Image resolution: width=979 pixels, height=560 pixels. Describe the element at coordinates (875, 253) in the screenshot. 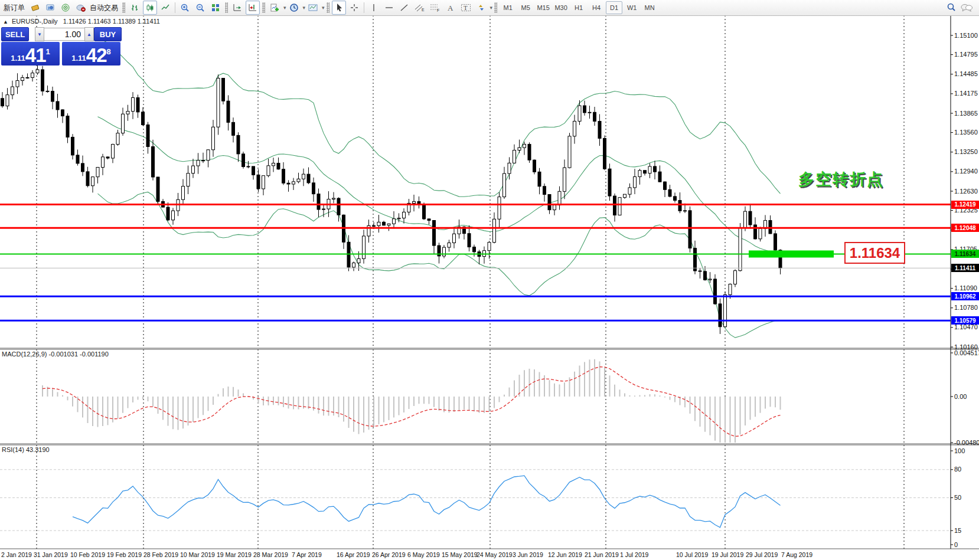

I see `price-callout-box: 1.11634` at that location.